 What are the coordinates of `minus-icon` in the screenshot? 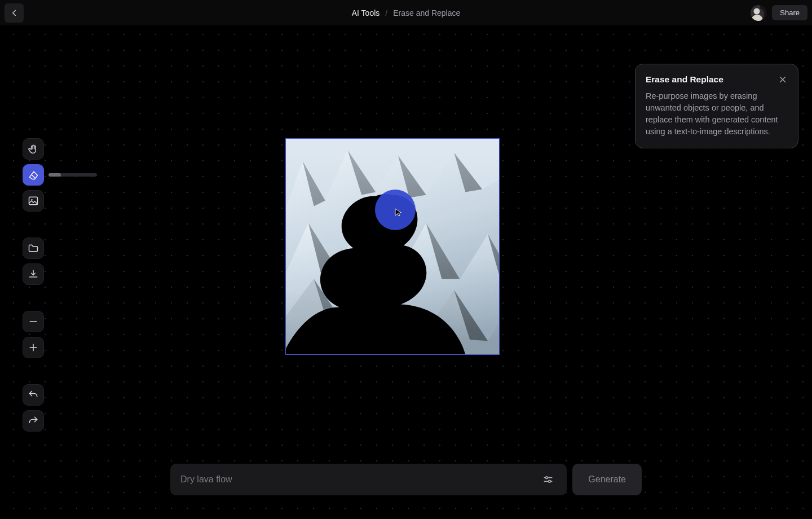 It's located at (33, 322).